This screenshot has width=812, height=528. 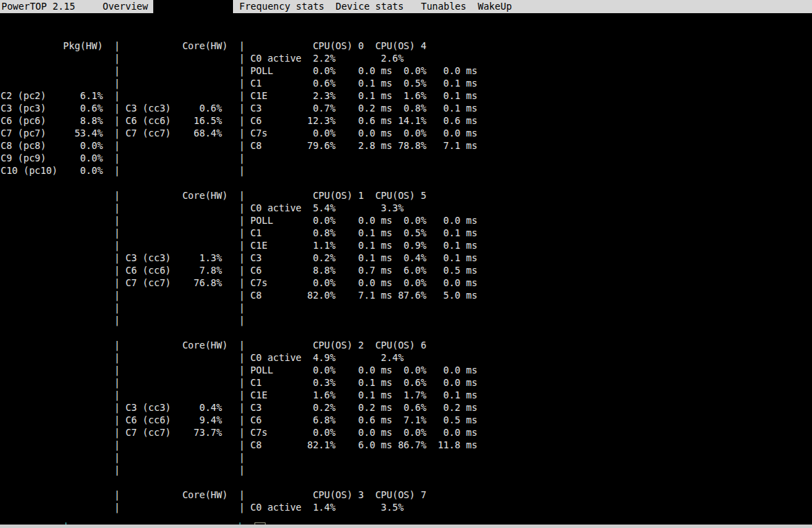 I want to click on terminal-row: | | C8 82.0% 7.1 ms 87.6% 5.0 ms, so click(x=239, y=295).